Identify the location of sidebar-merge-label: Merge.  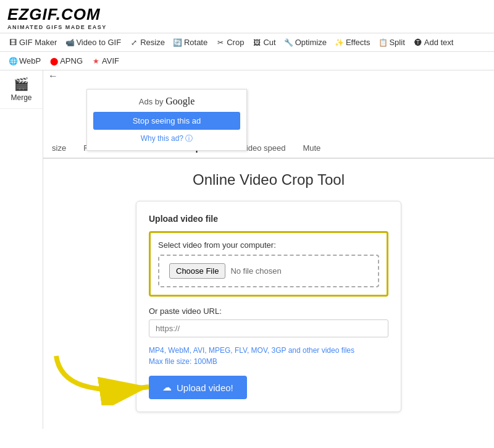
(21, 98).